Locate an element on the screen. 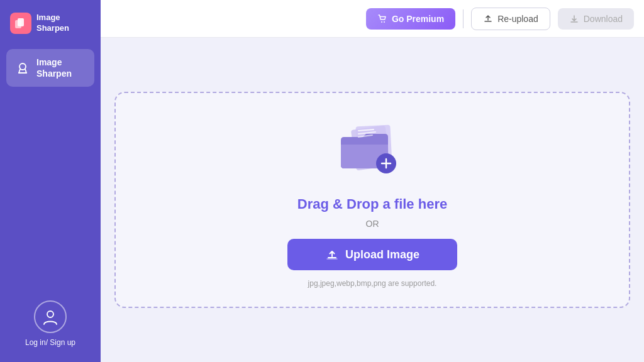 Image resolution: width=644 pixels, height=362 pixels. topbar: Go Premium Re-upload Download is located at coordinates (372, 19).